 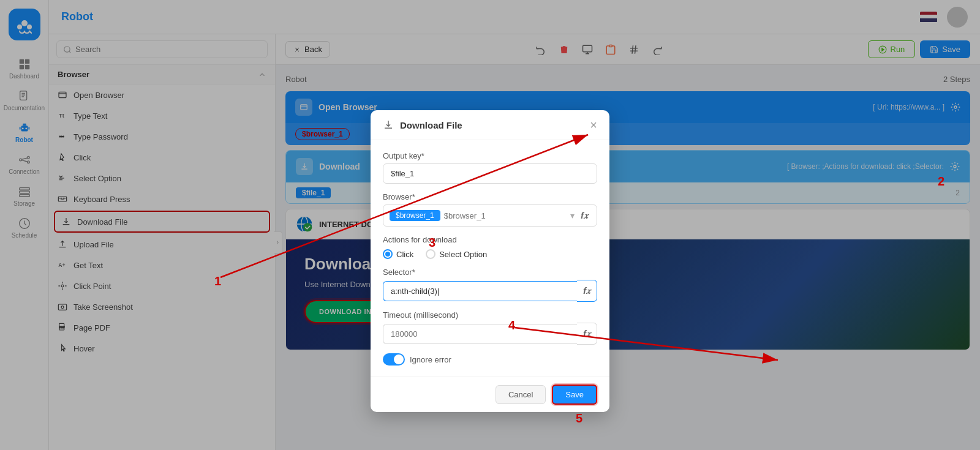 I want to click on dialog-download-icon, so click(x=388, y=125).